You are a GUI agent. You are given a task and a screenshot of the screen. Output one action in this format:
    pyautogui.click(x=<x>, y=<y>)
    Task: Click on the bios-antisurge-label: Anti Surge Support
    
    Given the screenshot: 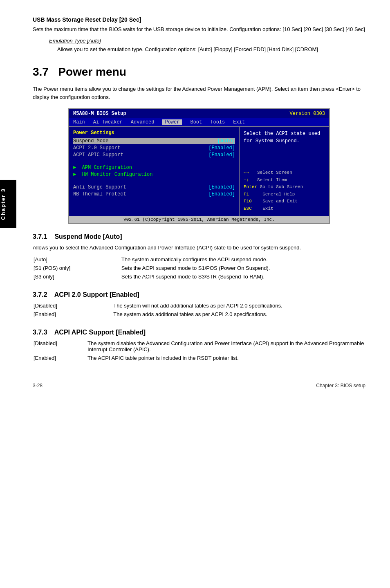 What is the action you would take?
    pyautogui.click(x=100, y=187)
    